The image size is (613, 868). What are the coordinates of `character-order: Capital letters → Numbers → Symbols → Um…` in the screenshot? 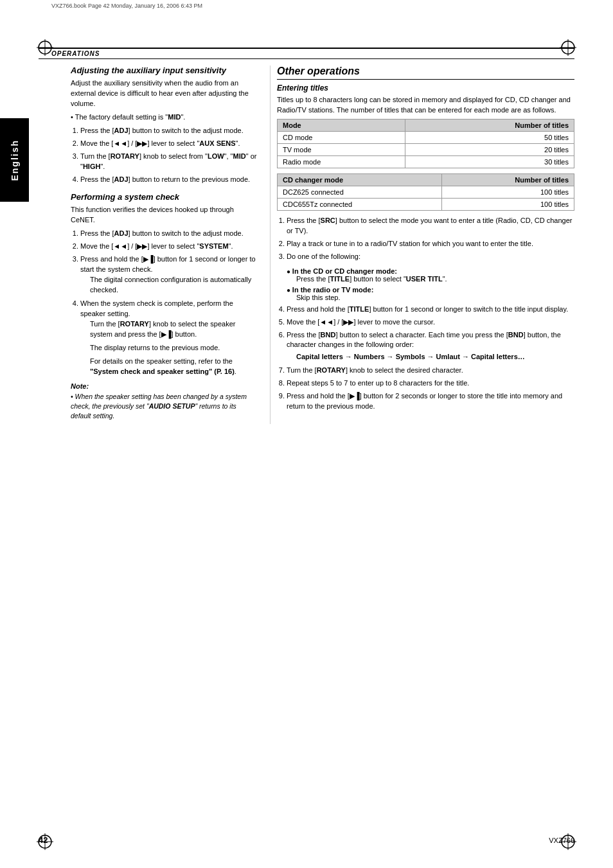 It's located at (436, 357).